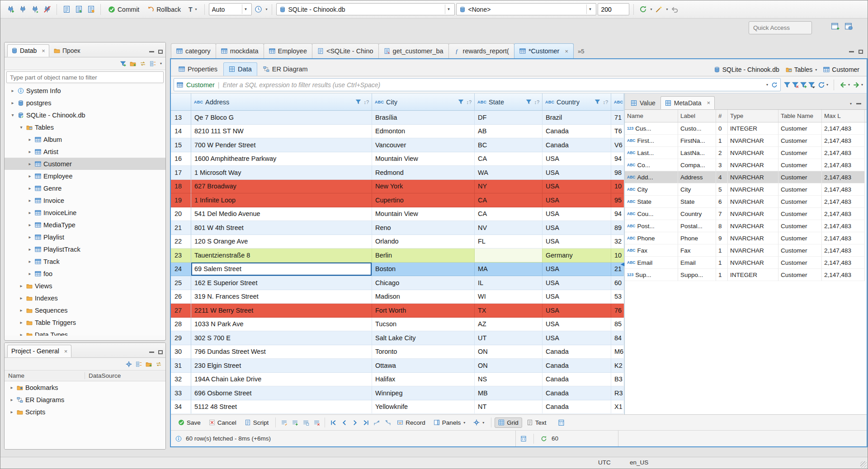 The height and width of the screenshot is (469, 868). Describe the element at coordinates (697, 275) in the screenshot. I see `md-cell-label: Suppo...` at that location.